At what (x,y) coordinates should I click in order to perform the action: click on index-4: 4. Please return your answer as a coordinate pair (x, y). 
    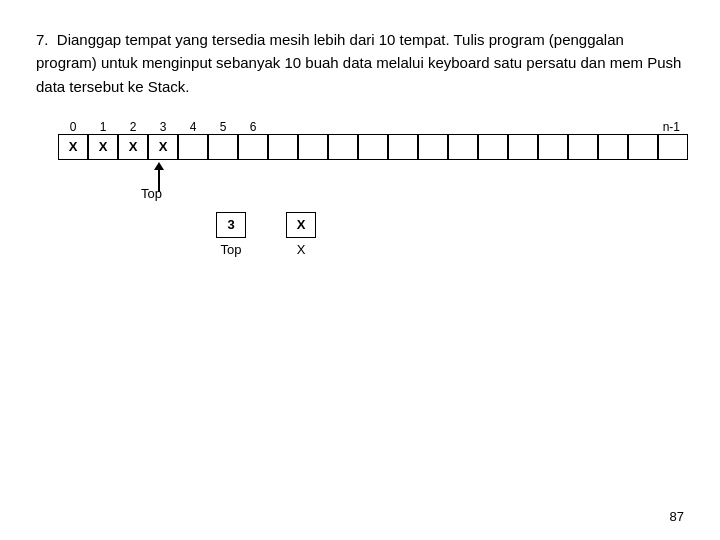
    Looking at the image, I should click on (193, 127).